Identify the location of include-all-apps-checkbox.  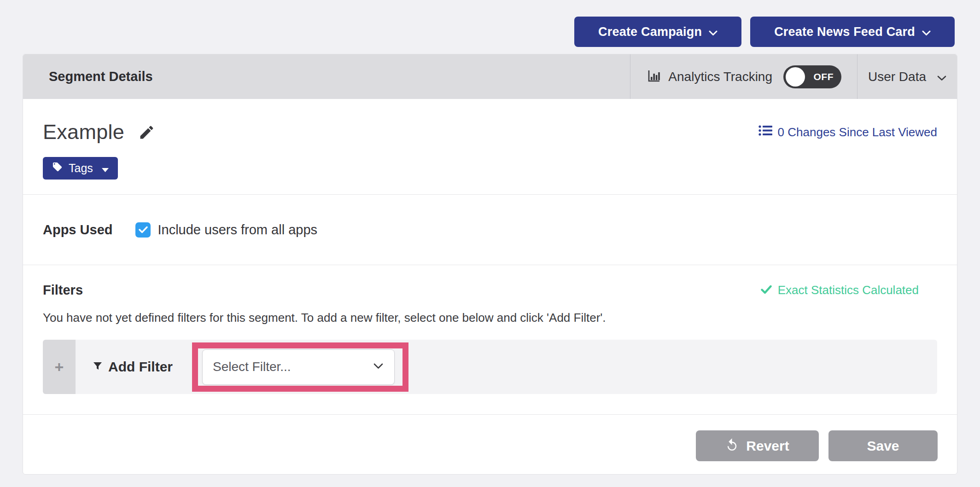
(143, 230).